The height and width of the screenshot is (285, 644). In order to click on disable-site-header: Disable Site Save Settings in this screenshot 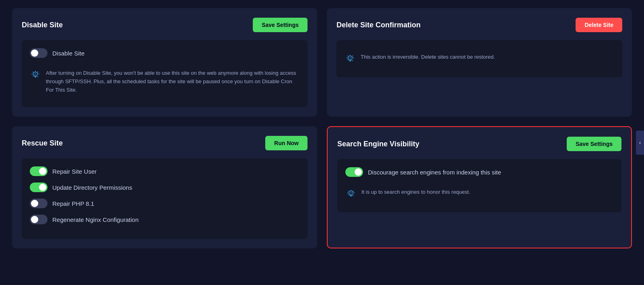, I will do `click(165, 25)`.